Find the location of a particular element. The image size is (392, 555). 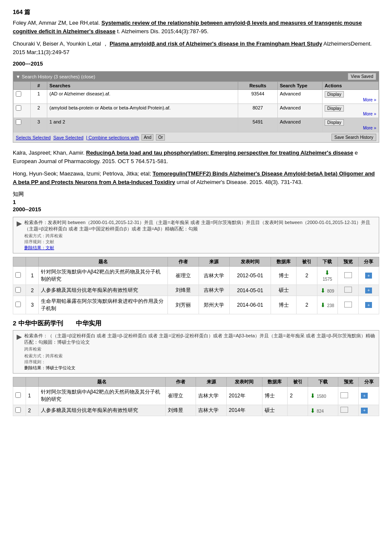

cn2-row2-share: + is located at coordinates (369, 411).